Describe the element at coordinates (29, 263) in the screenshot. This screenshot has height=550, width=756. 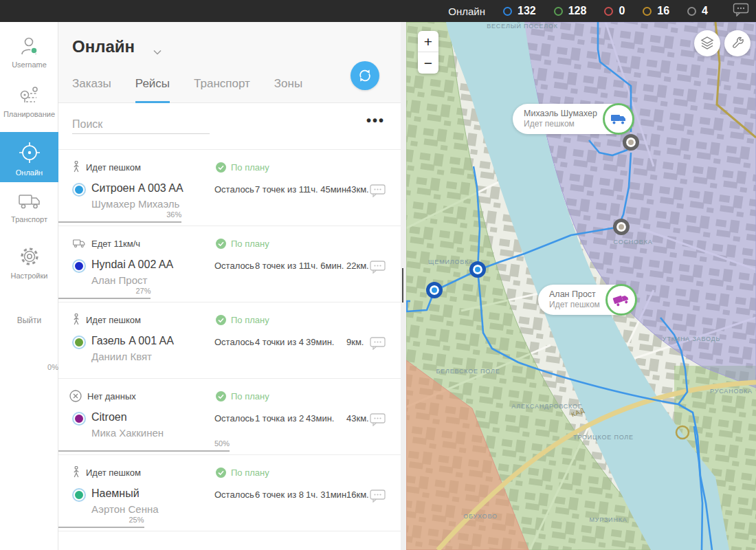
I see `sidebar-item-settings: Настройки` at that location.